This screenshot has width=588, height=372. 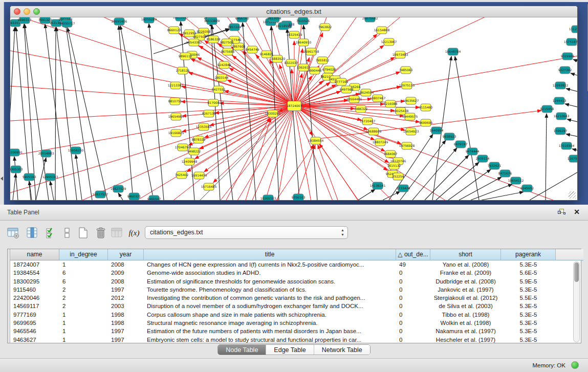 What do you see at coordinates (576, 272) in the screenshot?
I see `scrollbar-thumb` at bounding box center [576, 272].